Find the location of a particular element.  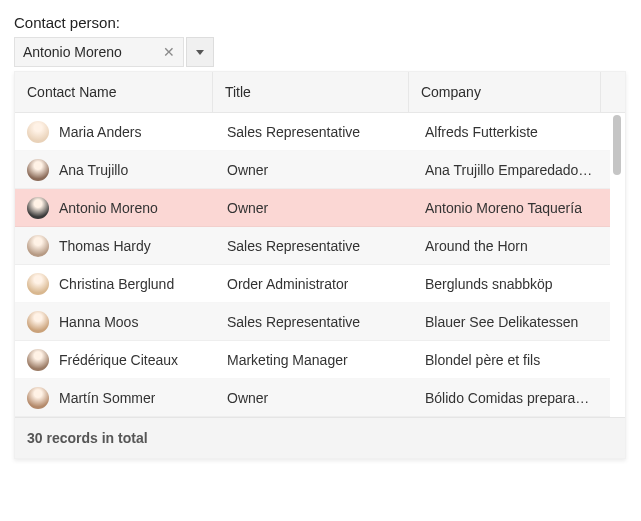

clear-icon: ✕ is located at coordinates (169, 52).